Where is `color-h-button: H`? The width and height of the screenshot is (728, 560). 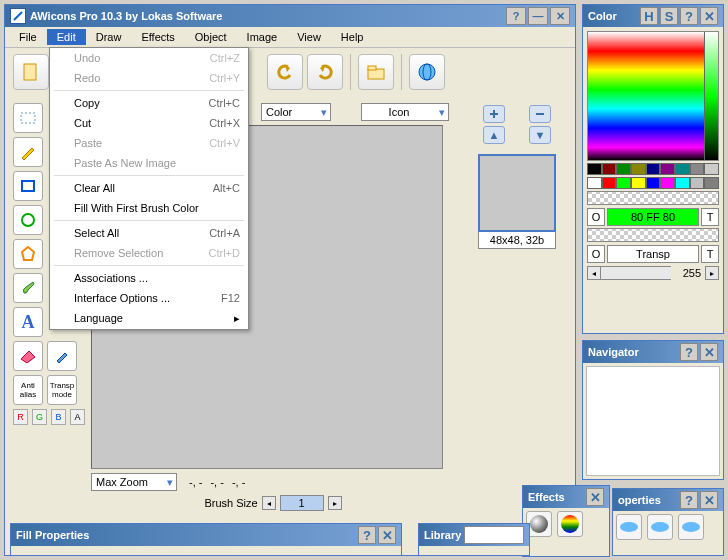
color-h-button: H is located at coordinates (649, 16).